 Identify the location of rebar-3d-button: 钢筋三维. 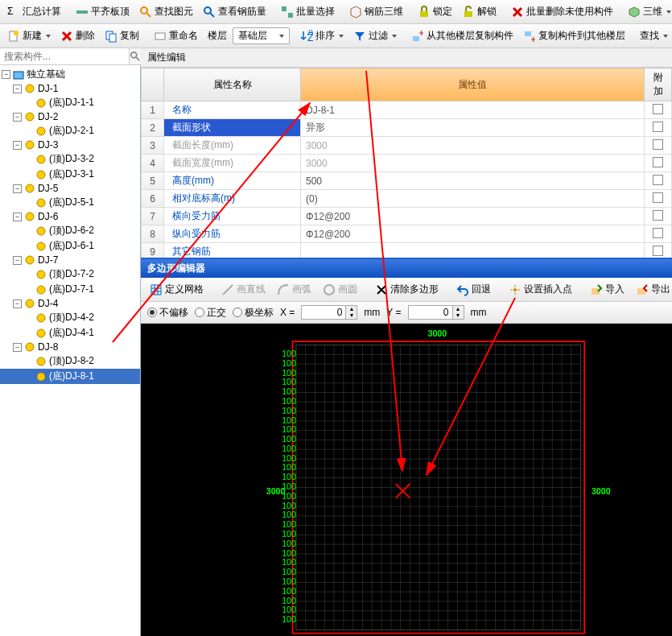
(377, 11).